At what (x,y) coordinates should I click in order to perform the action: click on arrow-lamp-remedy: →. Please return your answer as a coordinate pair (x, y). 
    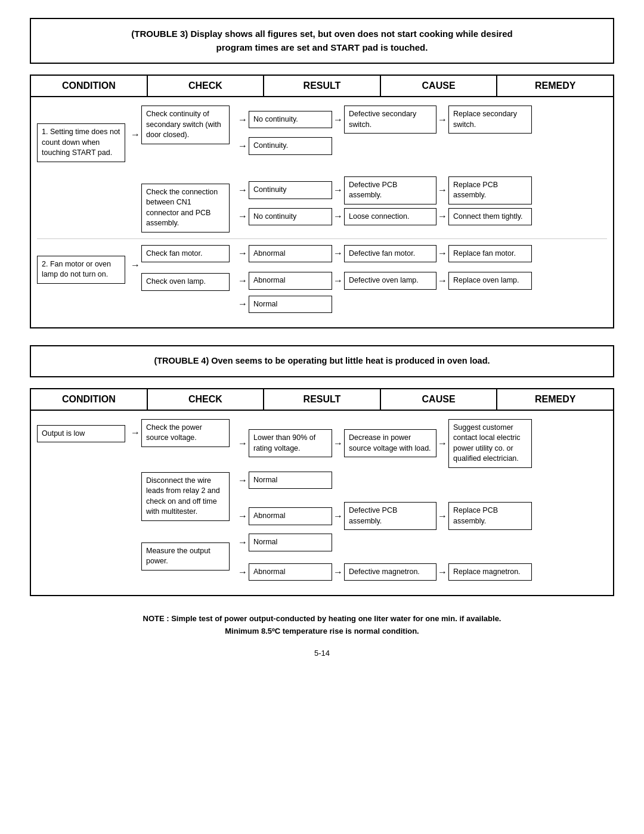
    Looking at the image, I should click on (442, 281).